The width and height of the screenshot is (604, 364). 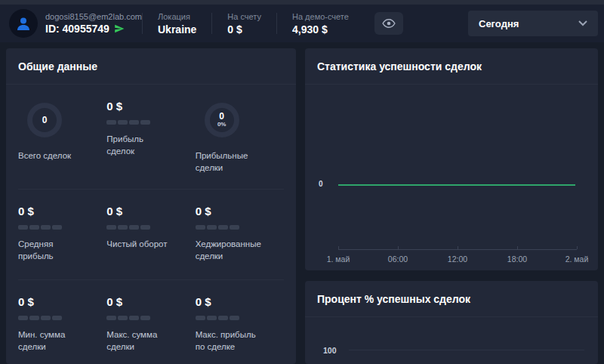 I want to click on stat-max-trade-profit: 0 $ Макс. прибыль по сделке, so click(x=240, y=324).